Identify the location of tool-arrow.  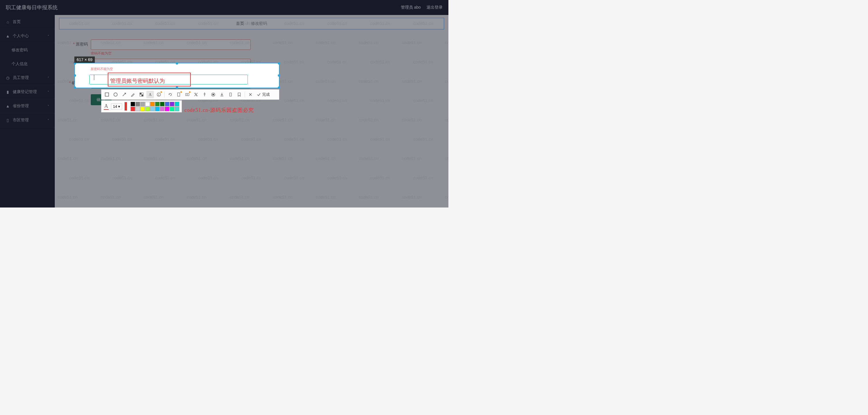
(124, 95).